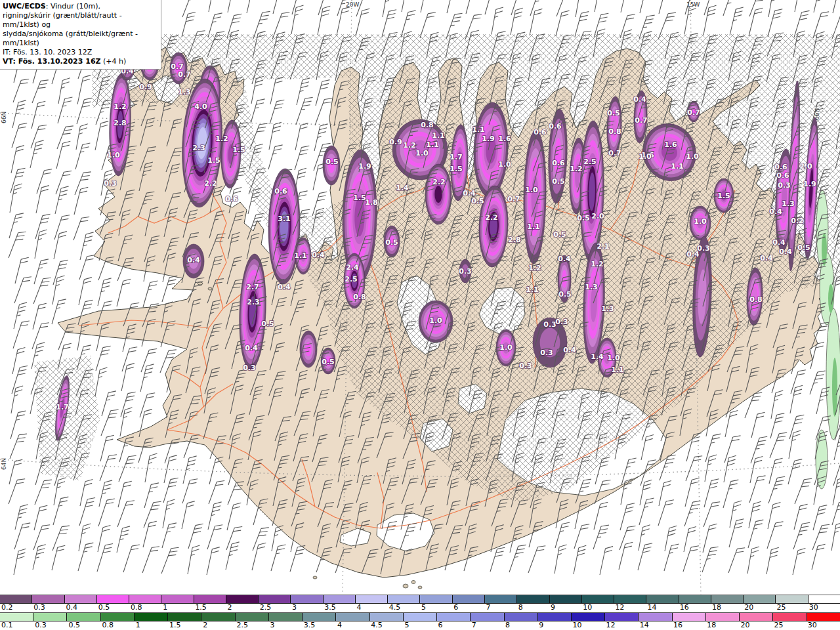 Image resolution: width=840 pixels, height=630 pixels. I want to click on rain-tick: 5, so click(407, 625).